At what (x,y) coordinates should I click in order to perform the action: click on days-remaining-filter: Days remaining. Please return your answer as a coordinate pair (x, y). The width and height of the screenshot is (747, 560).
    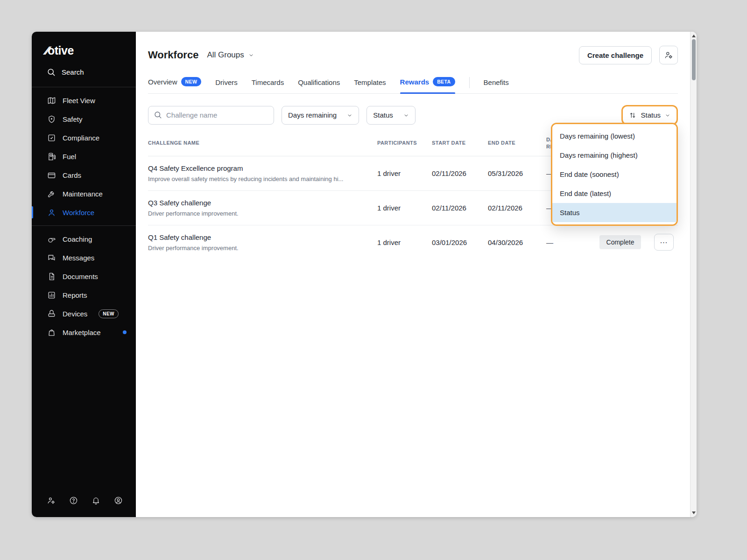
    Looking at the image, I should click on (320, 115).